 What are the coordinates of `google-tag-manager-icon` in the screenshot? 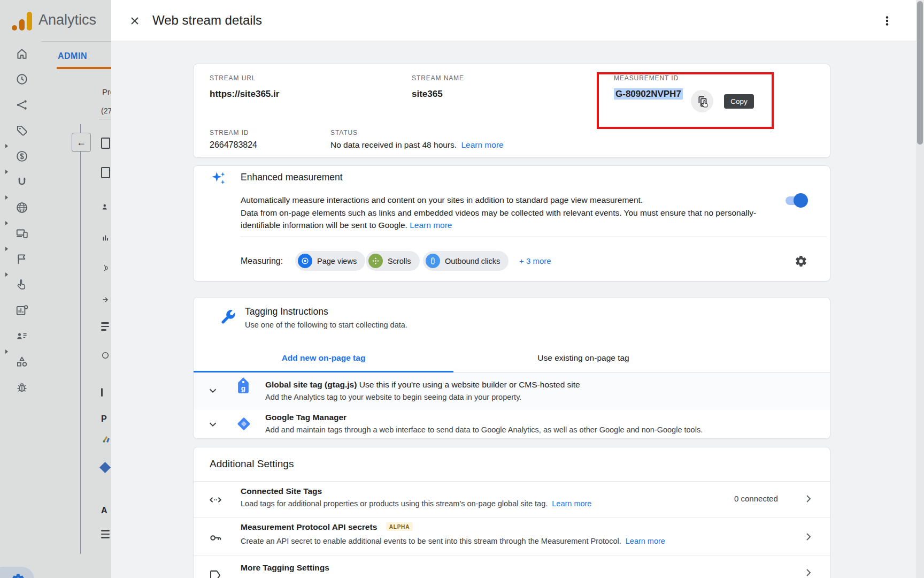 It's located at (244, 424).